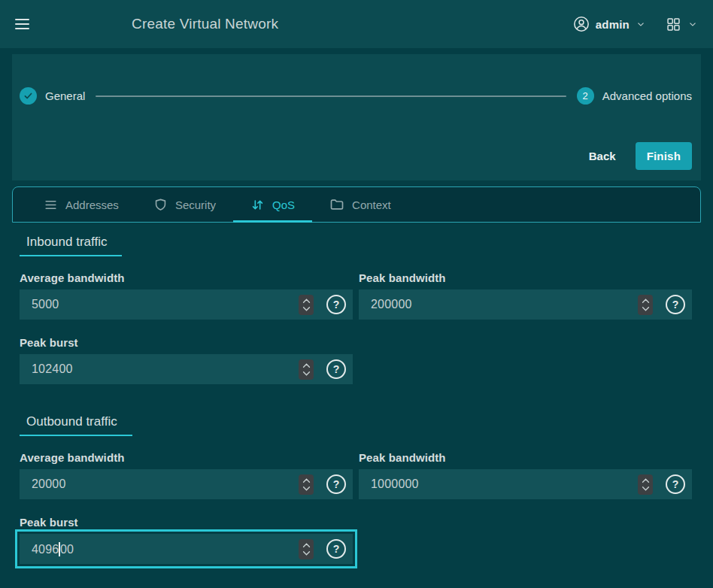  What do you see at coordinates (187, 484) in the screenshot?
I see `outbound-average-bandwidth-input: 20000 ?` at bounding box center [187, 484].